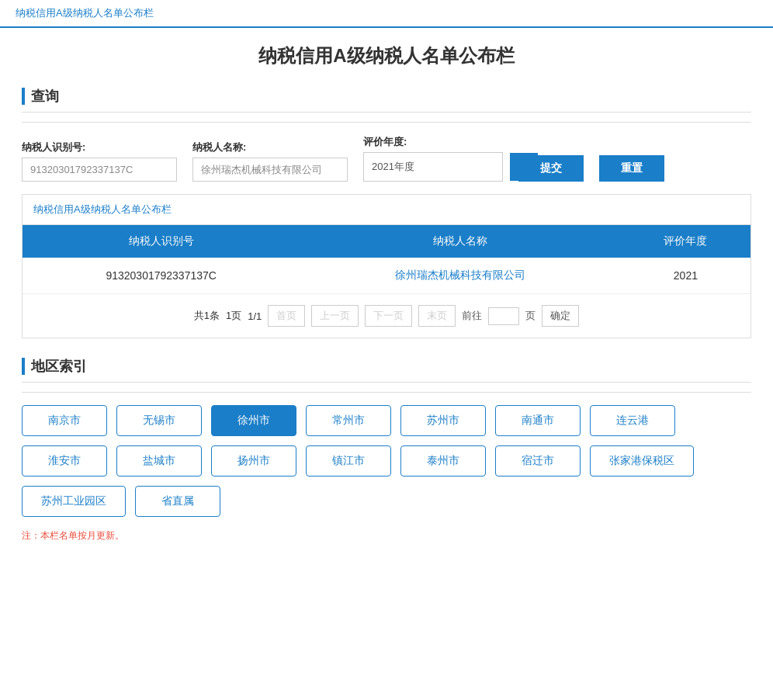 This screenshot has width=773, height=700. I want to click on top-nav: 纳税信用A级纳税人名单公布栏, so click(386, 14).